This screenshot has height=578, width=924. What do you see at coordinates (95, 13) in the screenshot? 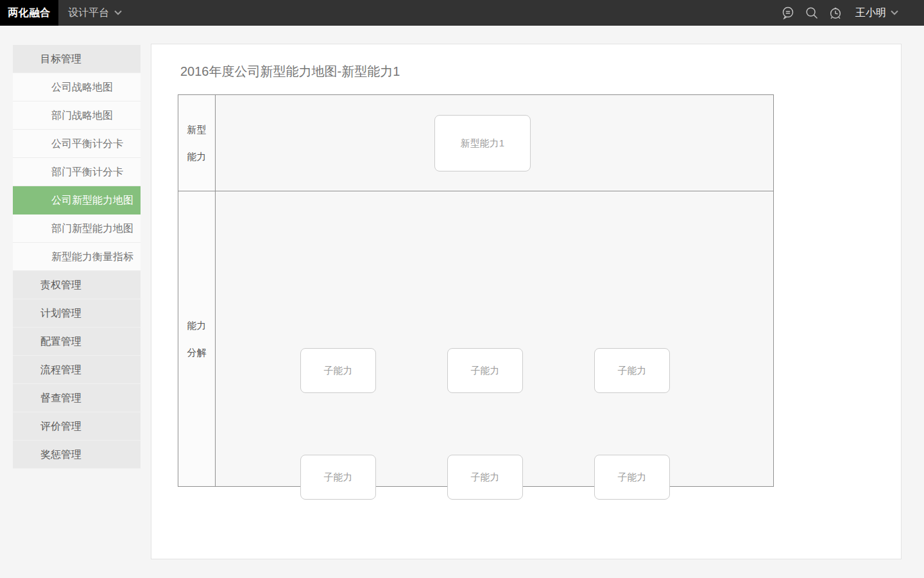
I see `nav-design-platform: 设计平台` at bounding box center [95, 13].